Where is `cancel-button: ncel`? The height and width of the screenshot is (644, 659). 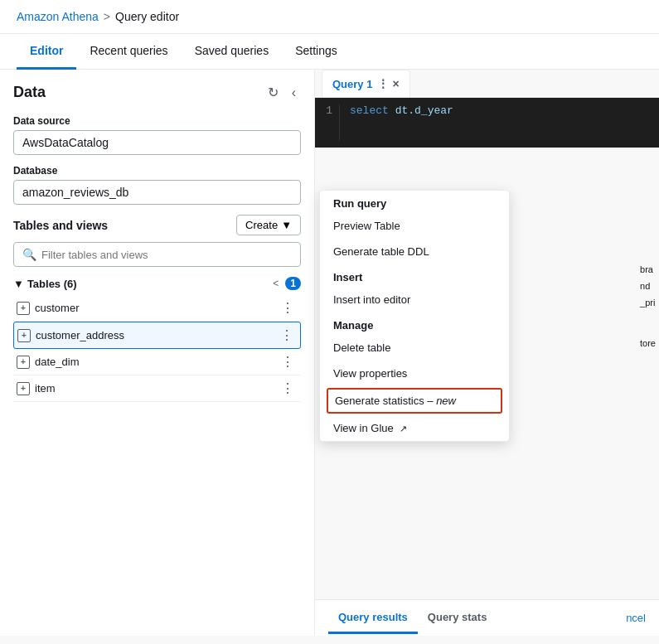 cancel-button: ncel is located at coordinates (636, 618).